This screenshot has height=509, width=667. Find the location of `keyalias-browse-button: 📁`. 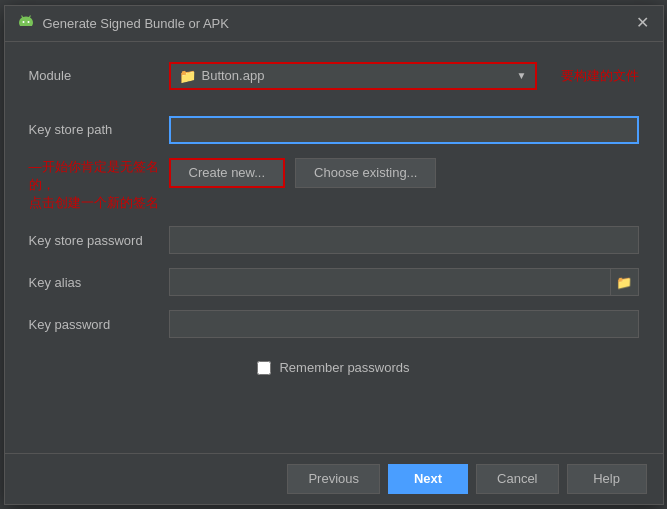

keyalias-browse-button: 📁 is located at coordinates (625, 282).